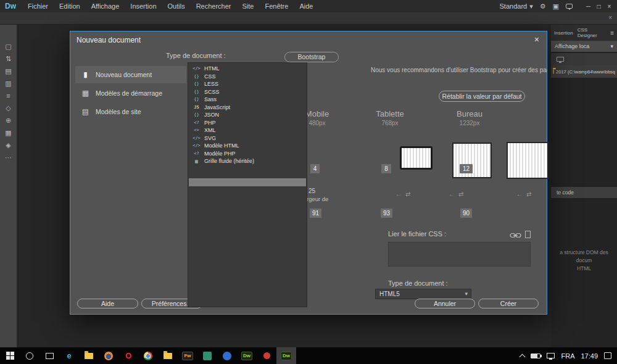  I want to click on taskbar-app-explorer, so click(89, 355).